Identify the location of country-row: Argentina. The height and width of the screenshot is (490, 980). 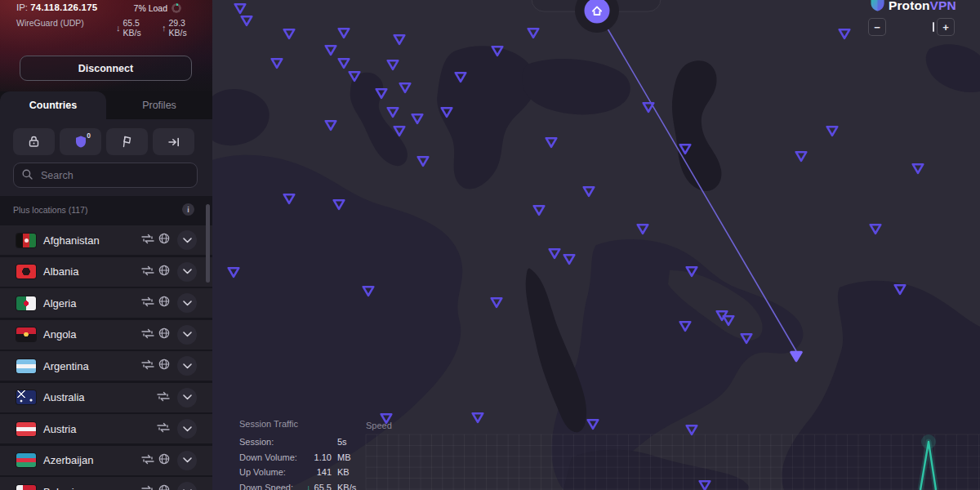
(106, 366).